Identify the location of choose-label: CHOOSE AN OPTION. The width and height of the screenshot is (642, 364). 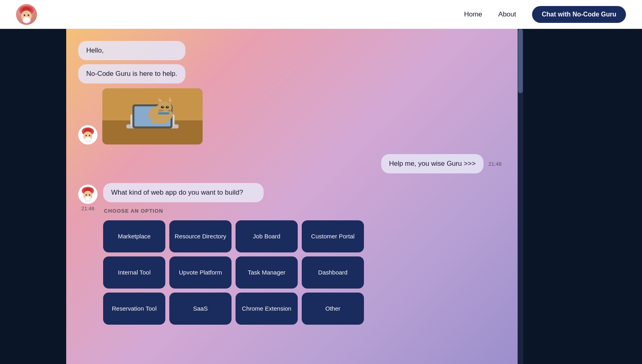
(234, 211).